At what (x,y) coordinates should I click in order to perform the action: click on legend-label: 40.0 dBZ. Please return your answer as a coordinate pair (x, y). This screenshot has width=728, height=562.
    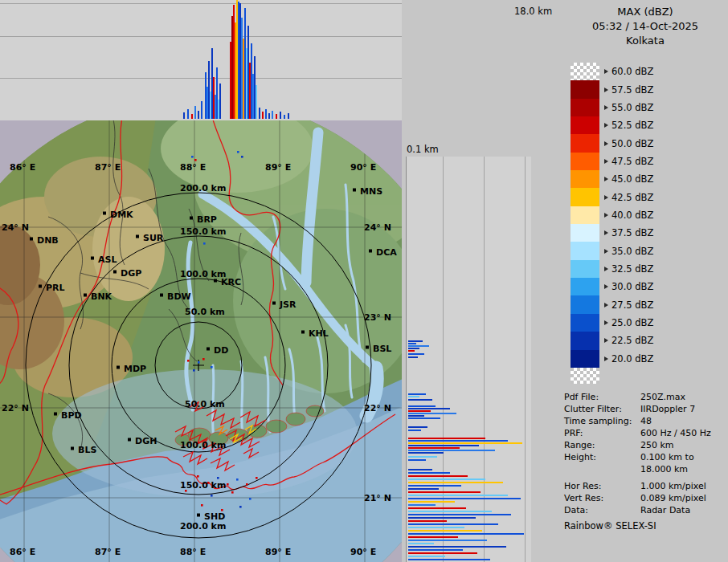
    Looking at the image, I should click on (632, 215).